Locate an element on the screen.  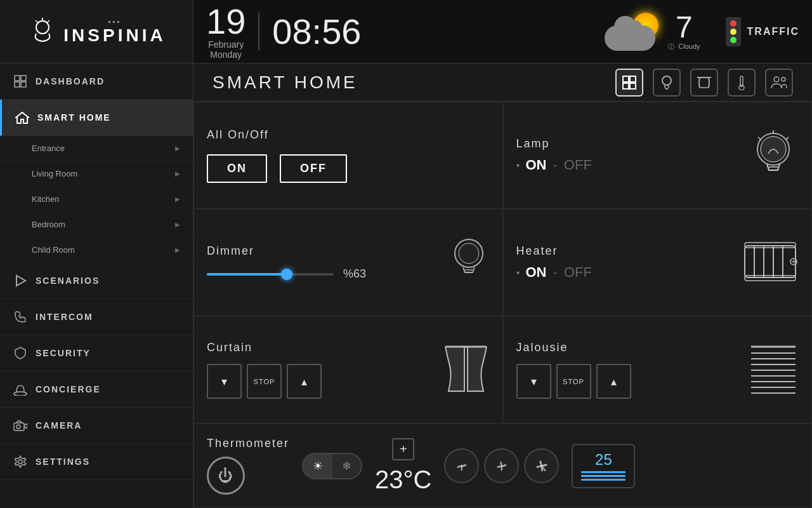
curtain-left: Curtain ▾ STOP ▴ is located at coordinates (321, 370).